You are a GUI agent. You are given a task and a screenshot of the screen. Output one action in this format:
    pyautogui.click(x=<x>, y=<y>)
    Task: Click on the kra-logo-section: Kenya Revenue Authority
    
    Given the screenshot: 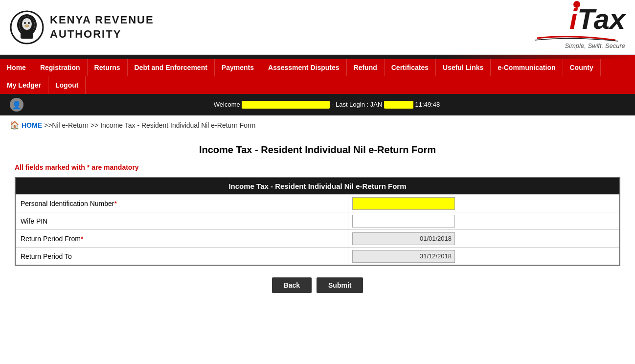 What is the action you would take?
    pyautogui.click(x=82, y=27)
    